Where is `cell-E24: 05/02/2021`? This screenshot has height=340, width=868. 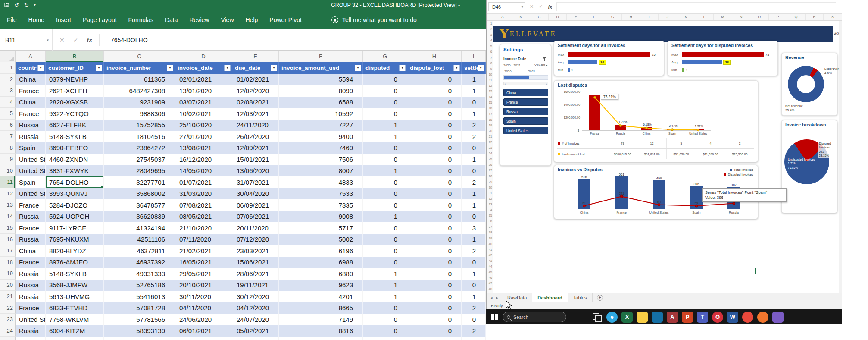 cell-E24: 05/02/2021 is located at coordinates (256, 331).